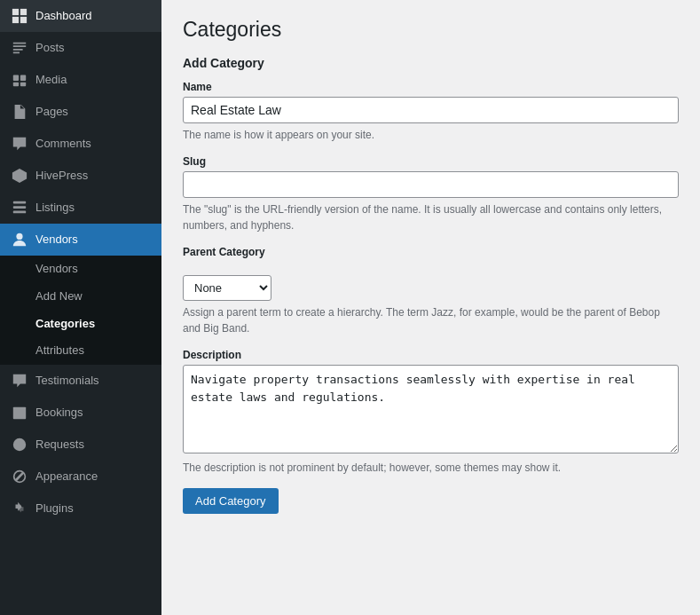 The height and width of the screenshot is (615, 700). What do you see at coordinates (431, 355) in the screenshot?
I see `description-label: Description` at bounding box center [431, 355].